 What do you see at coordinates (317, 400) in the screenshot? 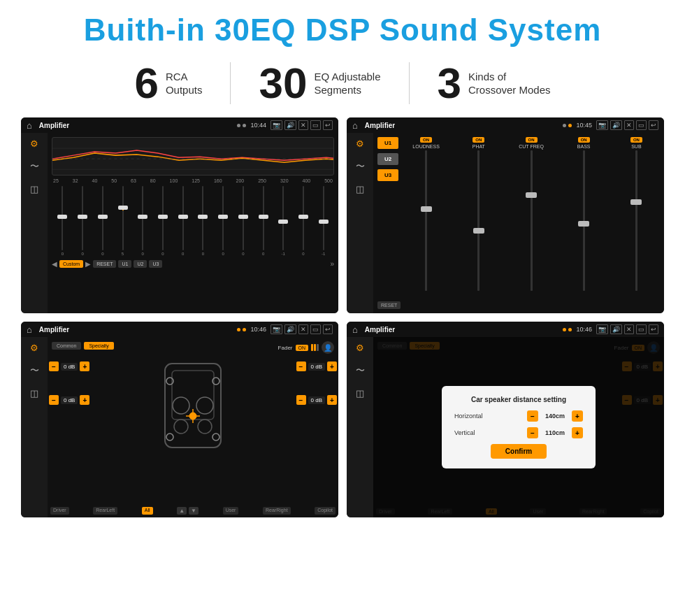
I see `db-val-br: 0 dB` at bounding box center [317, 400].